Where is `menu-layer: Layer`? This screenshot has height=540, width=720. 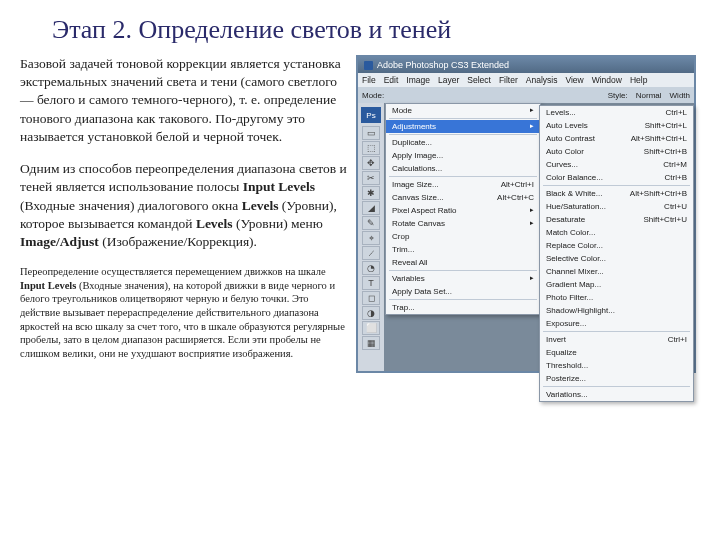
menu-layer: Layer is located at coordinates (448, 80).